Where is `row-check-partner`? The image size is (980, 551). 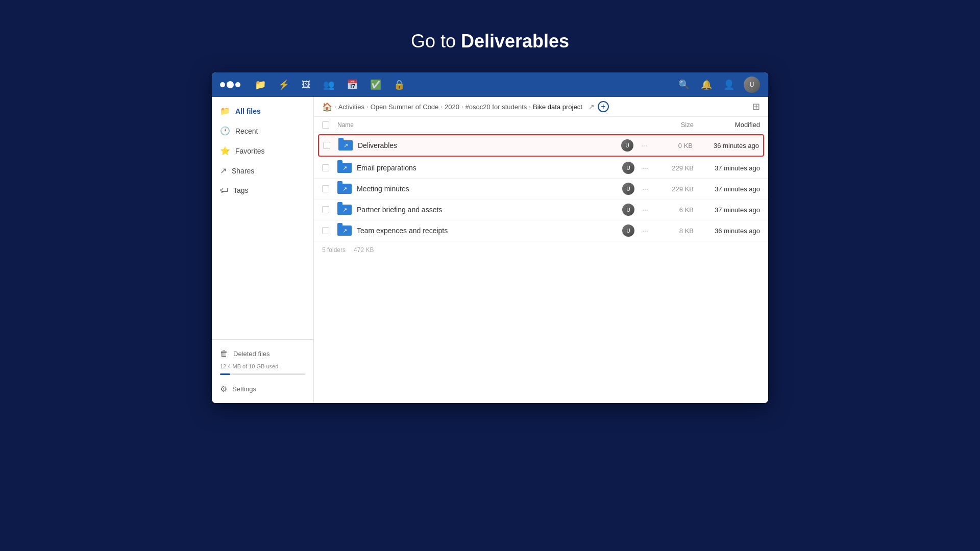 row-check-partner is located at coordinates (330, 210).